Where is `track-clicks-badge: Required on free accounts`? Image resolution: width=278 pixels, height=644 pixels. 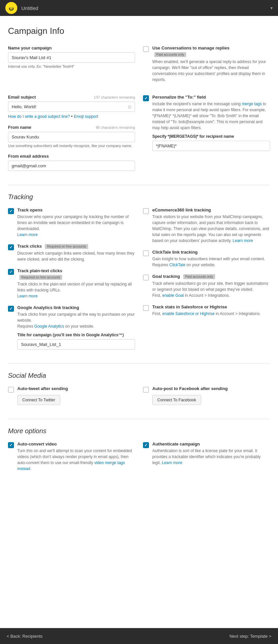
track-clicks-badge: Required on free accounts is located at coordinates (67, 246).